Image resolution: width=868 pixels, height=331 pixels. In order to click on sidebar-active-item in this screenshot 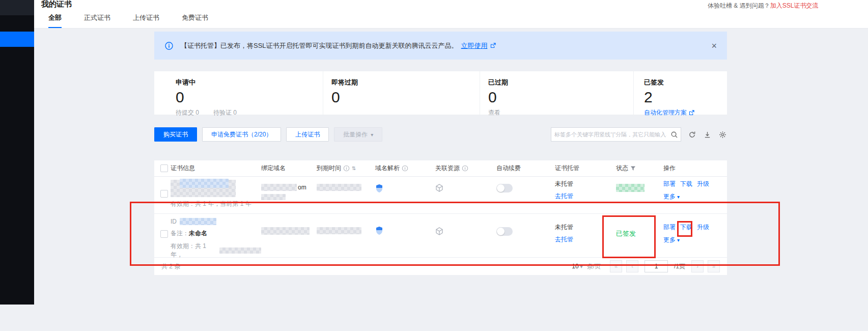, I will do `click(17, 39)`.